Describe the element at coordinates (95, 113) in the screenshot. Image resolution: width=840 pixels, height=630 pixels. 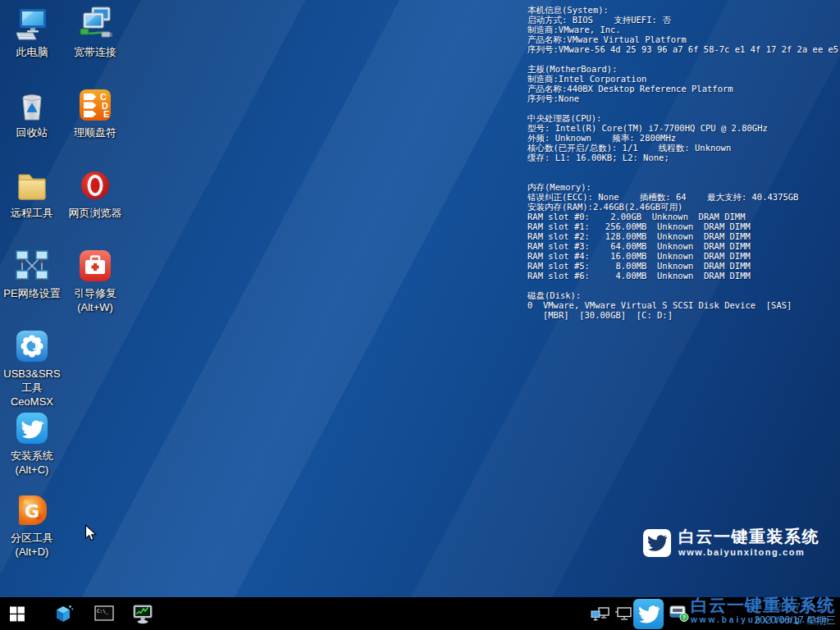
I see `desktop-icon-drive-letters: C D E理顺盘符` at that location.